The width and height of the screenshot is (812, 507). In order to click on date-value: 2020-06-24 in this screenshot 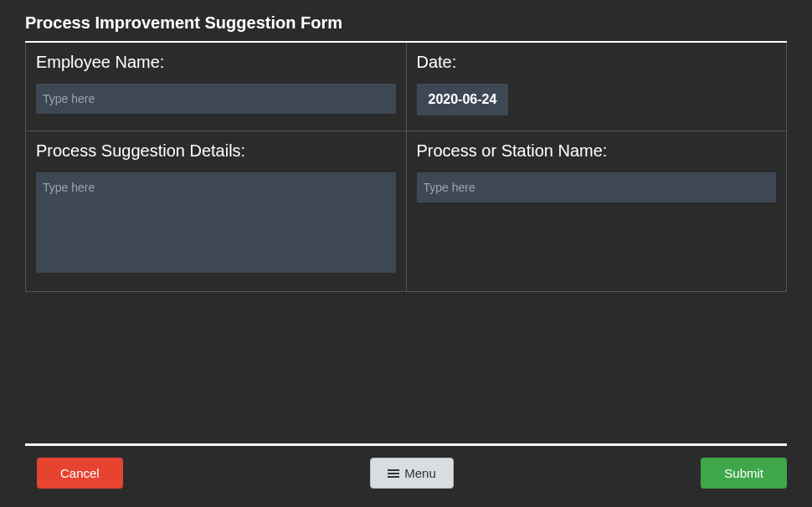, I will do `click(463, 100)`.